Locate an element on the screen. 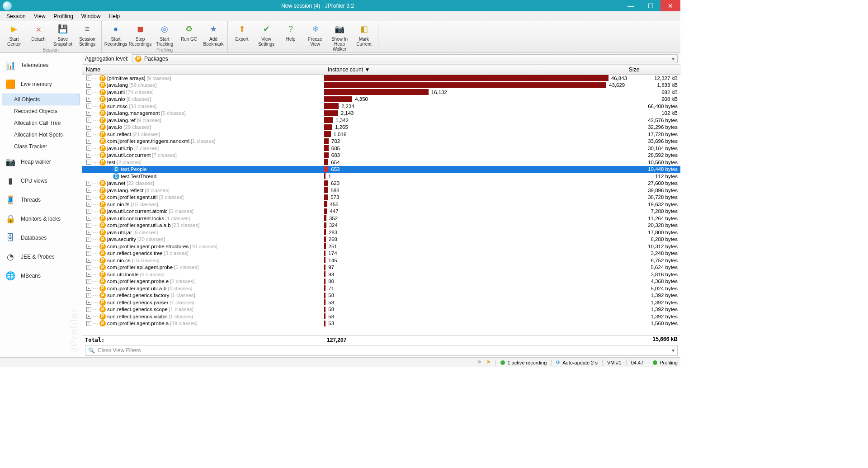 The width and height of the screenshot is (868, 468). table-row: +⋯P com.jprofiler.agent.probe.a [39 clas… is located at coordinates (382, 324).